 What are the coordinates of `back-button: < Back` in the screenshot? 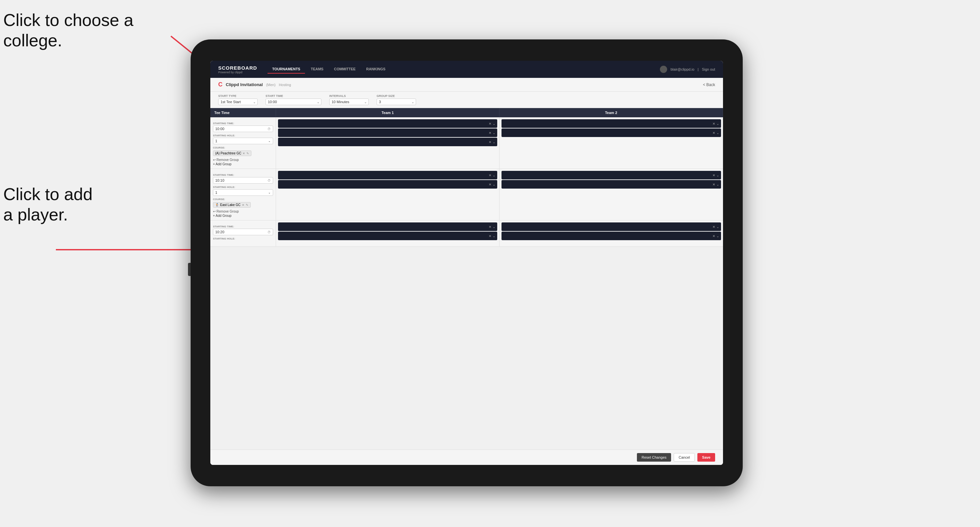 It's located at (709, 85).